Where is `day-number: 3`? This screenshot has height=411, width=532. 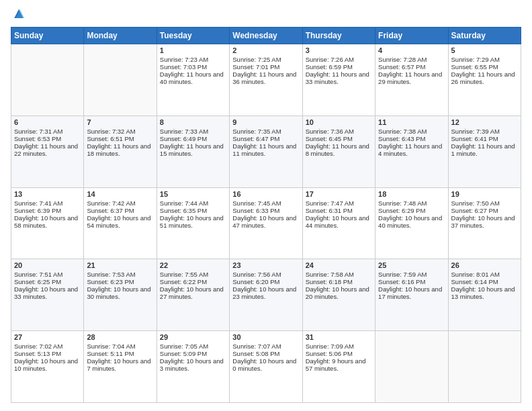 day-number: 3 is located at coordinates (339, 50).